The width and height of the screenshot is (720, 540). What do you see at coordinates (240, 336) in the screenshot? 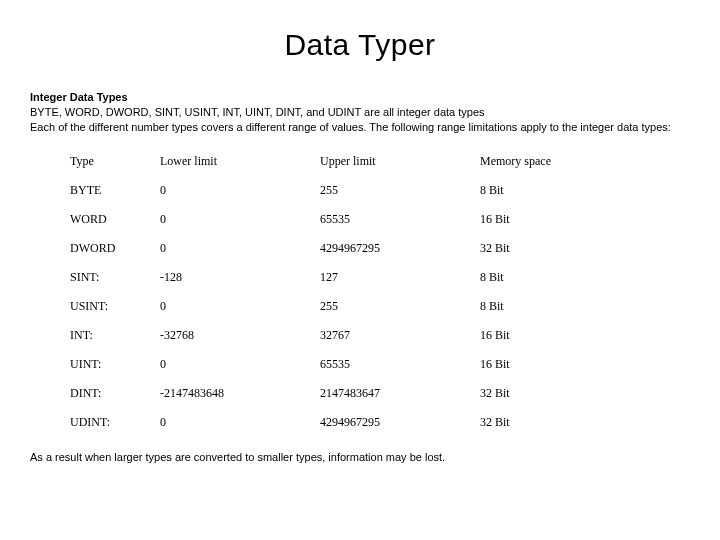
I see `cell-lower: -32768` at bounding box center [240, 336].